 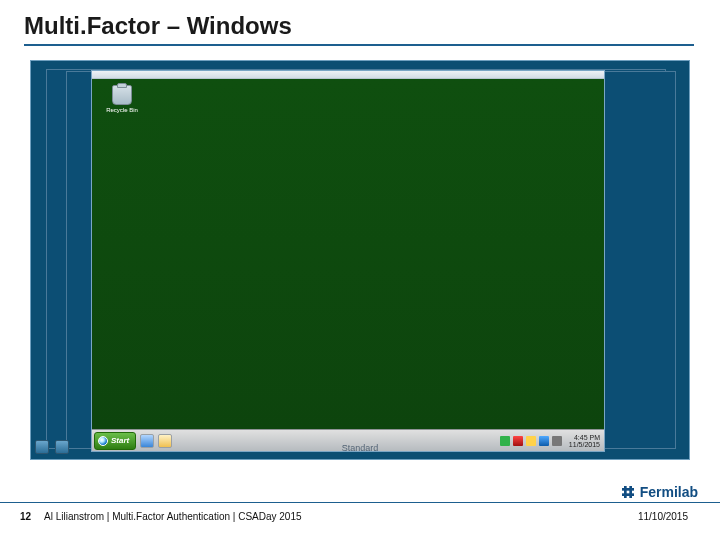 What do you see at coordinates (158, 26) in the screenshot?
I see `slide-title: Multi.Factor – Windows` at bounding box center [158, 26].